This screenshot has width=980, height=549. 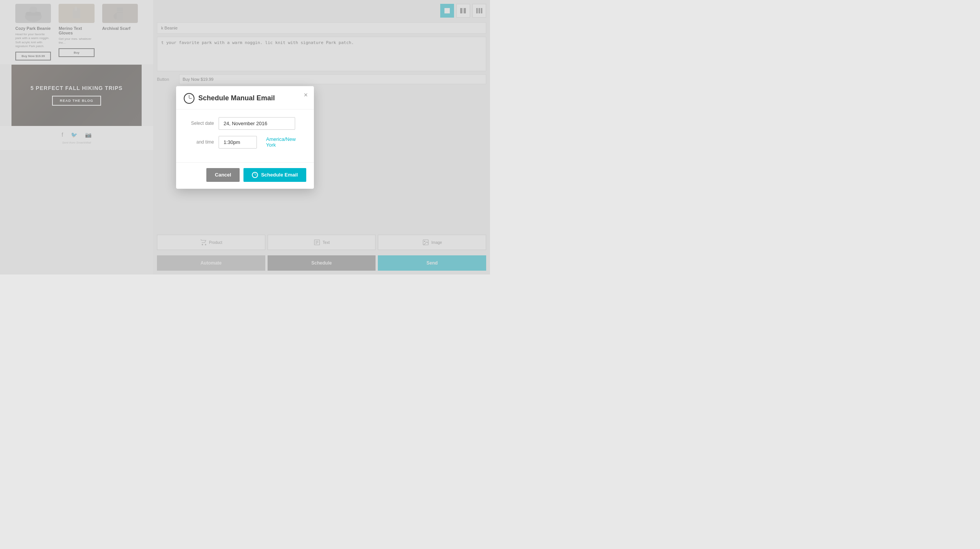 I want to click on modal-cancel-button: Cancel, so click(x=223, y=175).